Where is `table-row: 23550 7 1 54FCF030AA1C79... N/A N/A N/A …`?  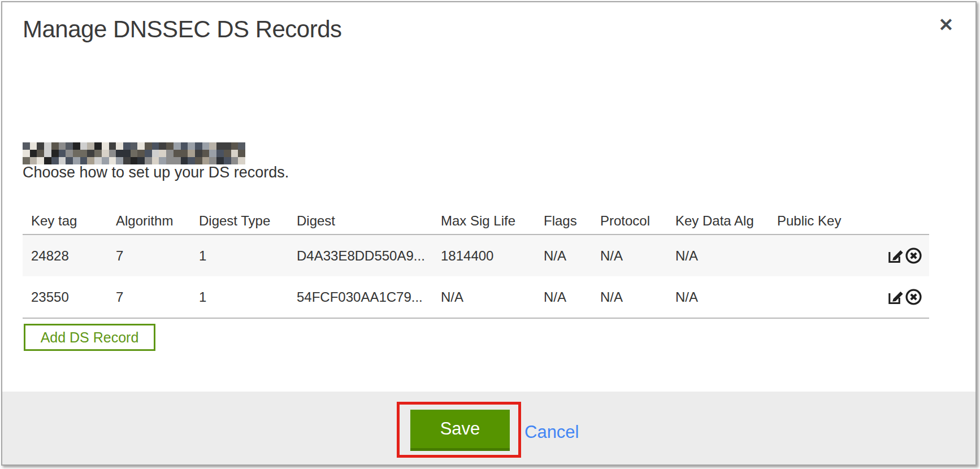 table-row: 23550 7 1 54FCF030AA1C79... N/A N/A N/A … is located at coordinates (476, 297).